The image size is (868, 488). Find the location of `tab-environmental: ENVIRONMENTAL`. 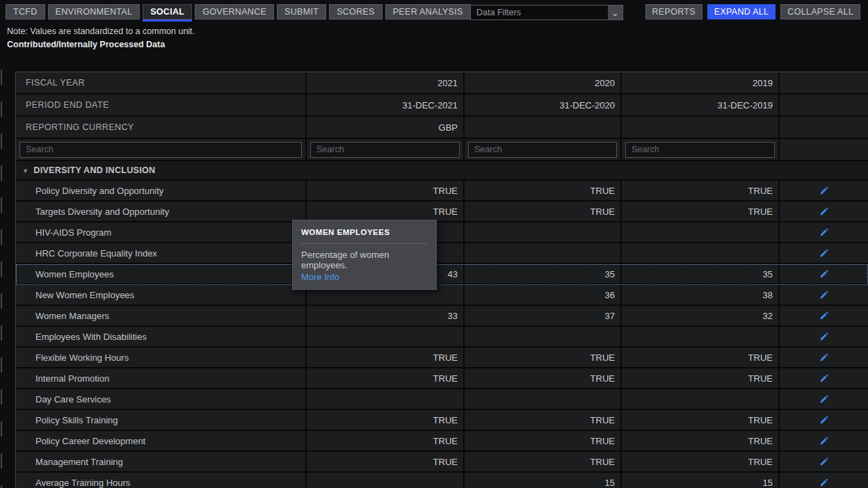

tab-environmental: ENVIRONMENTAL is located at coordinates (95, 12).